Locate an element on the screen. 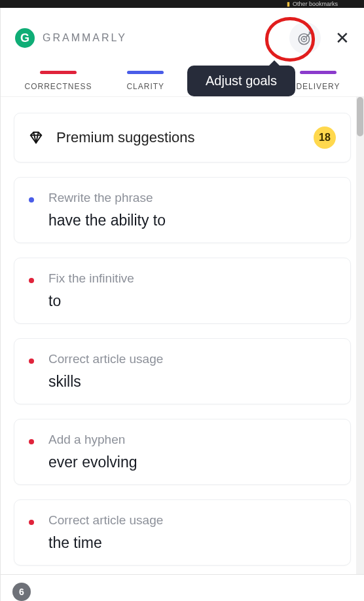 This screenshot has height=601, width=364. tab-label: CLARITY is located at coordinates (145, 87).